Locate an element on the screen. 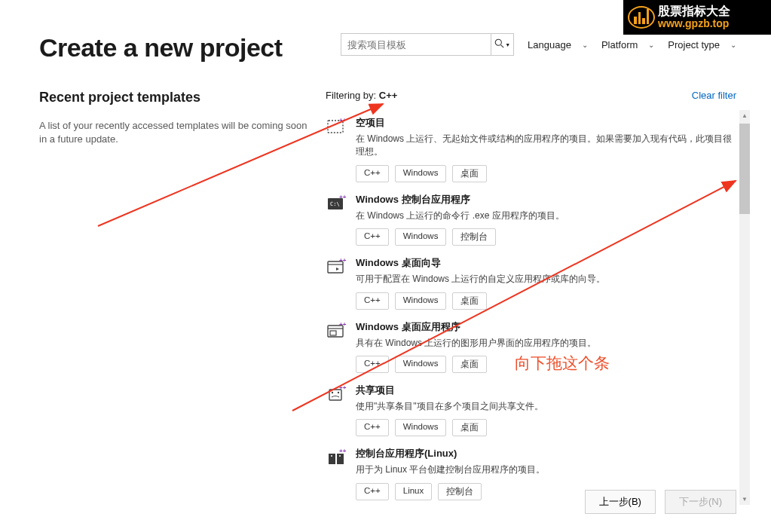  template-item: ++Windows 桌面向导可用于配置在 Windows 上运行的自定义应用程序… is located at coordinates (531, 282).